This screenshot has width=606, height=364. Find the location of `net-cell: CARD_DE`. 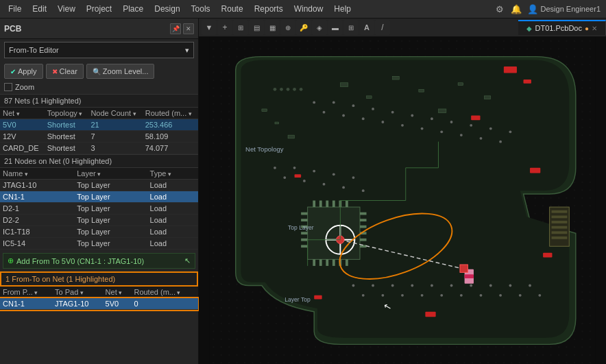

net-cell: CARD_DE is located at coordinates (22, 148).